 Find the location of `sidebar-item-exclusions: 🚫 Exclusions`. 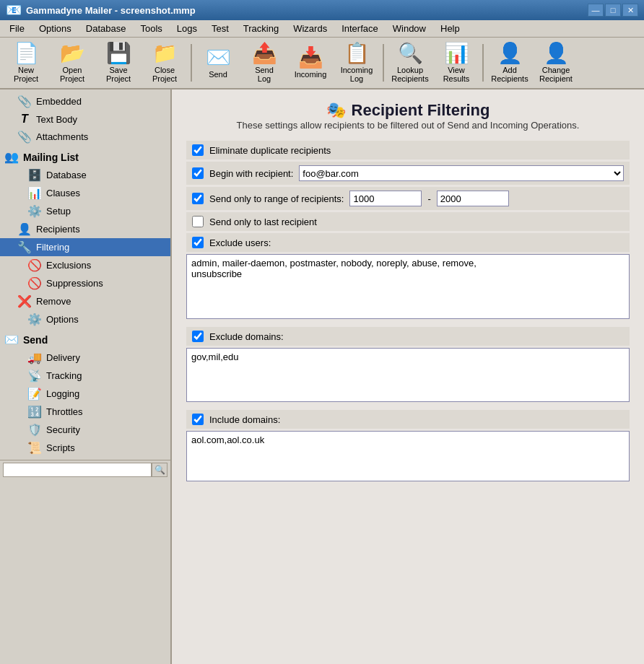

sidebar-item-exclusions: 🚫 Exclusions is located at coordinates (85, 266).